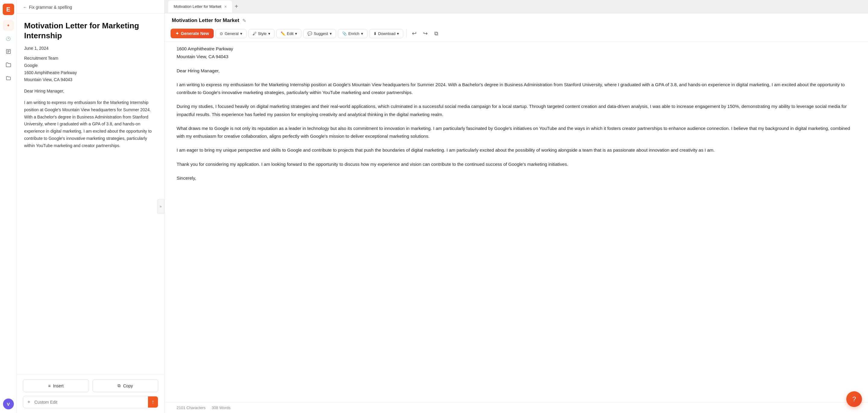  What do you see at coordinates (90, 7) in the screenshot?
I see `left-panel-header: ← Fix grammar & spelling` at bounding box center [90, 7].